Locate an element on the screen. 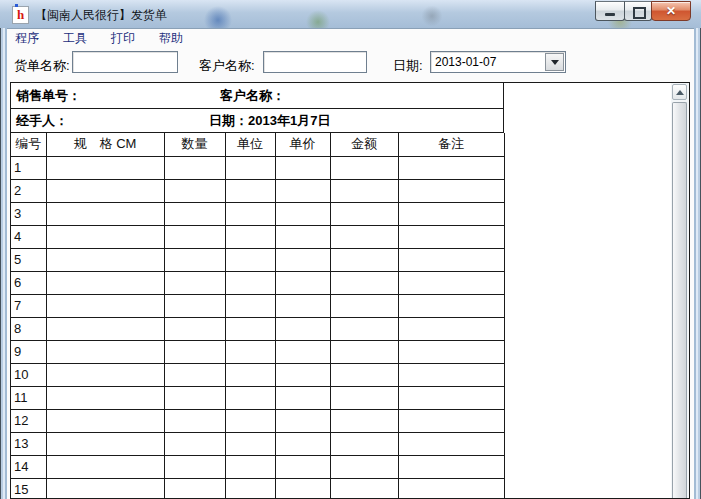 Image resolution: width=701 pixels, height=499 pixels. minimize-button is located at coordinates (610, 11).